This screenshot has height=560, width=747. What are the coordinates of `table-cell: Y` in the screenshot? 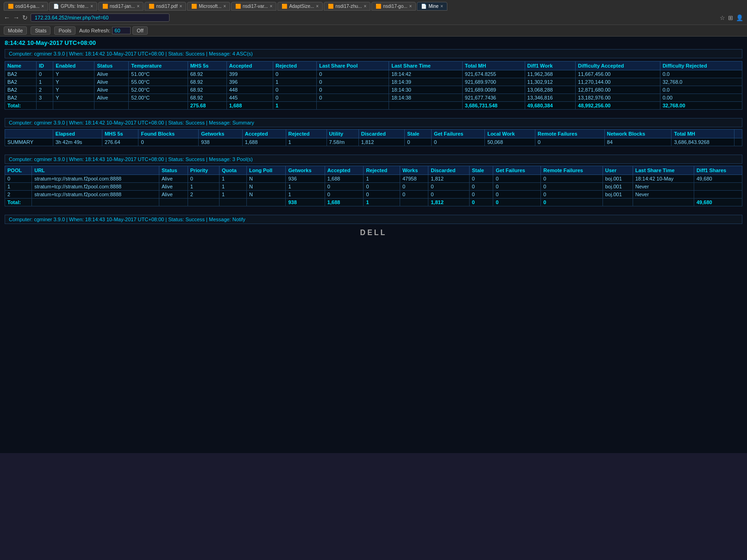 It's located at (74, 90).